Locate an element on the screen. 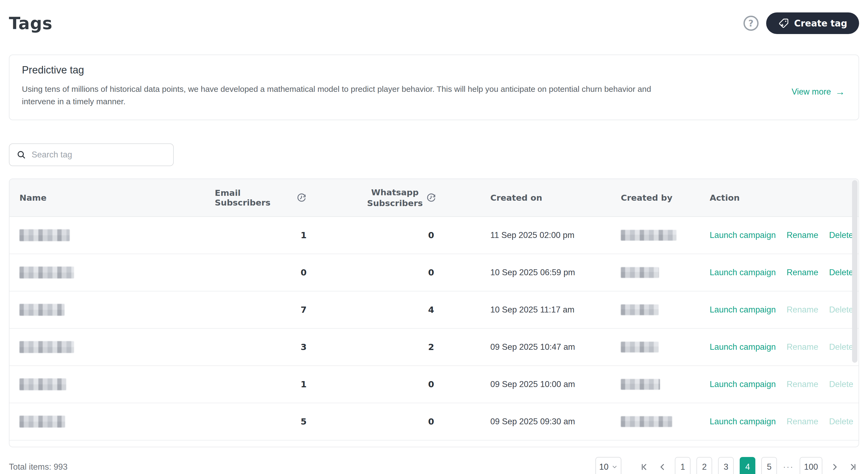 The width and height of the screenshot is (868, 474). page-button-100: 100 is located at coordinates (811, 466).